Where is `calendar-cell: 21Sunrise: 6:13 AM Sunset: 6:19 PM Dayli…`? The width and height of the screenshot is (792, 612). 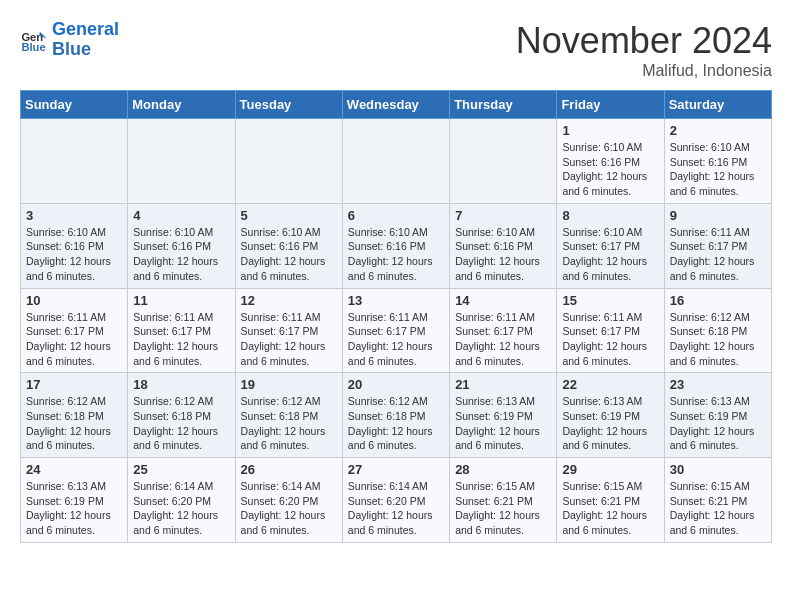 calendar-cell: 21Sunrise: 6:13 AM Sunset: 6:19 PM Dayli… is located at coordinates (504, 416).